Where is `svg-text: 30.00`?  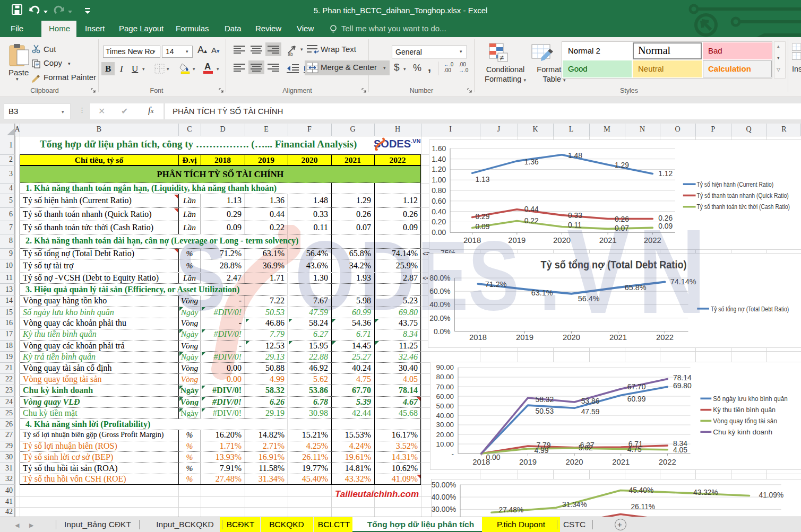 svg-text: 30.00 is located at coordinates (445, 424).